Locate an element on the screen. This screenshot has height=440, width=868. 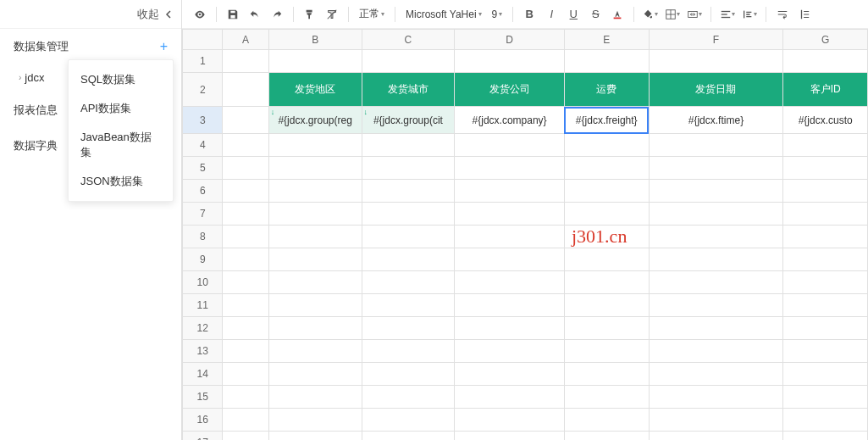
merge-button: ▾ is located at coordinates (694, 14).